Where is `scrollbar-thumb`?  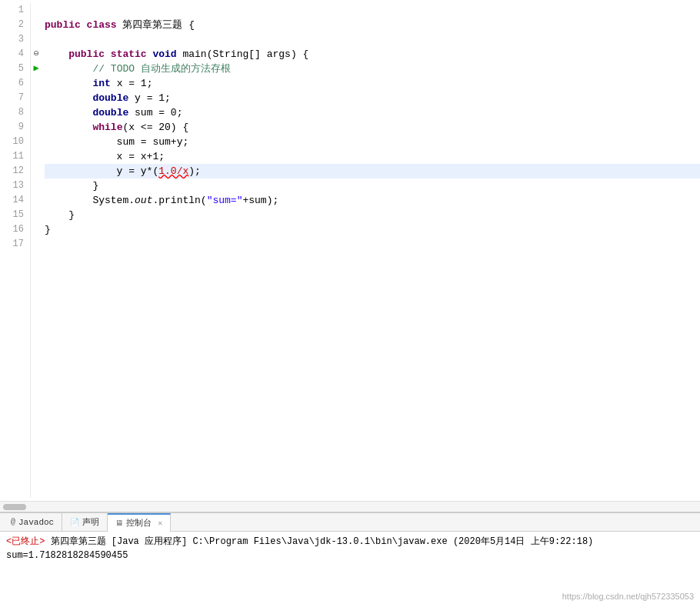
scrollbar-thumb is located at coordinates (15, 507).